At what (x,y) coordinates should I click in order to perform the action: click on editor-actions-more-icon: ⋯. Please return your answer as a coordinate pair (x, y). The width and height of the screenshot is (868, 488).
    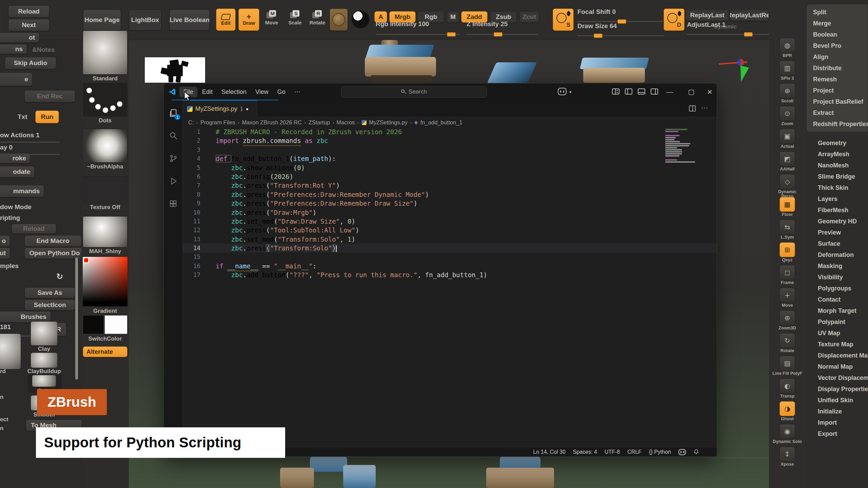
    Looking at the image, I should click on (705, 108).